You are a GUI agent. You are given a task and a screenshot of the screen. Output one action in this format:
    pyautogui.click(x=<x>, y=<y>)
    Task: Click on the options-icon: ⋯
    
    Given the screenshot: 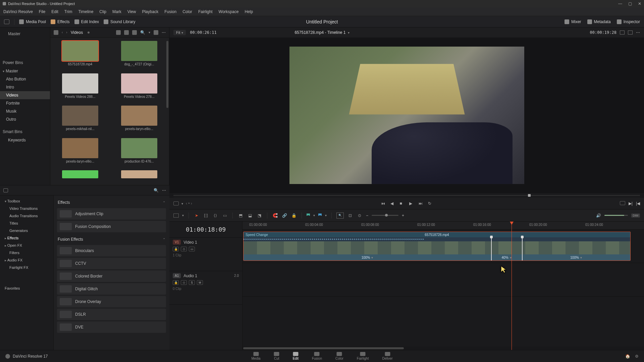 What is the action you would take?
    pyautogui.click(x=164, y=33)
    